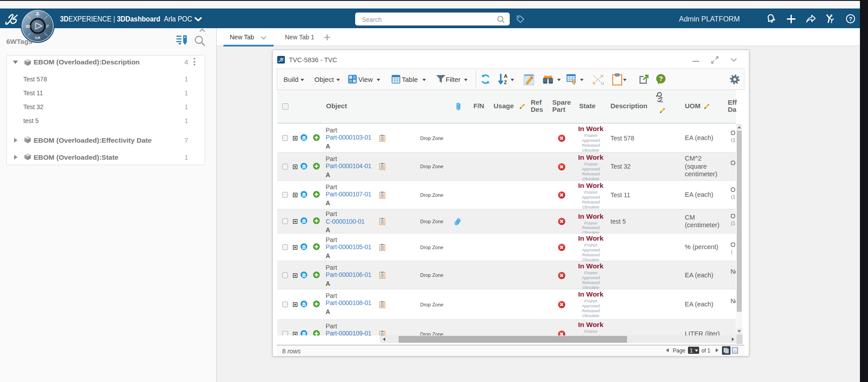 The height and width of the screenshot is (382, 868). What do you see at coordinates (47, 26) in the screenshot?
I see `svg-text: i²` at bounding box center [47, 26].